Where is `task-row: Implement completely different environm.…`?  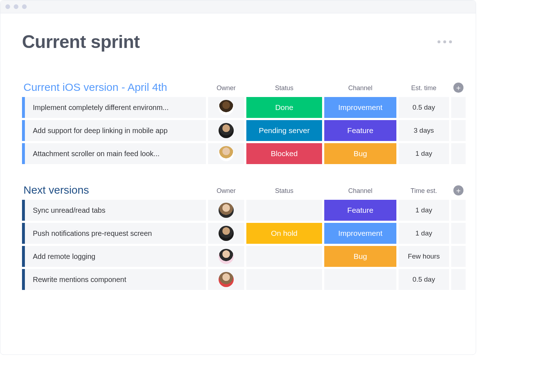
task-row: Implement completely different environm.… is located at coordinates (238, 107).